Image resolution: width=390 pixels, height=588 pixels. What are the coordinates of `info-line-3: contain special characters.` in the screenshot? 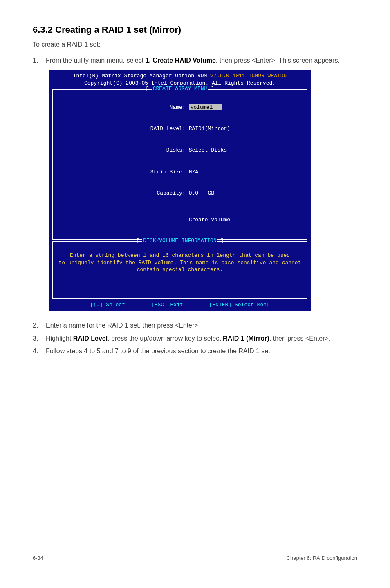 It's located at (180, 270).